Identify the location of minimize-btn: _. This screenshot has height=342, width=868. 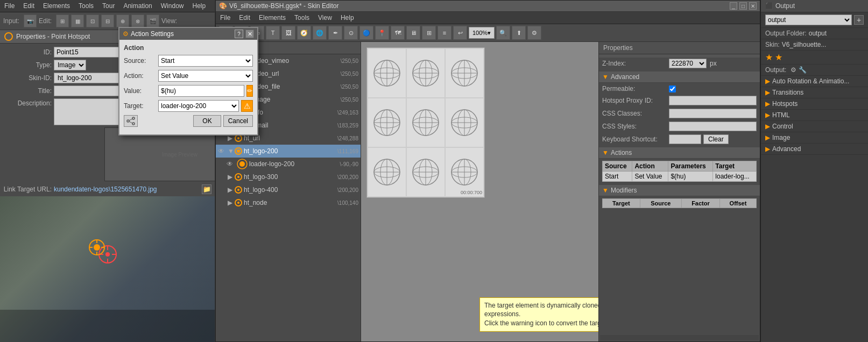
(733, 6).